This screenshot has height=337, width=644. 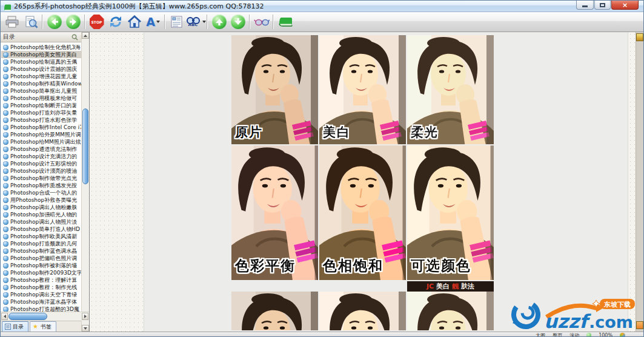 What do you see at coordinates (153, 22) in the screenshot?
I see `font-button: A` at bounding box center [153, 22].